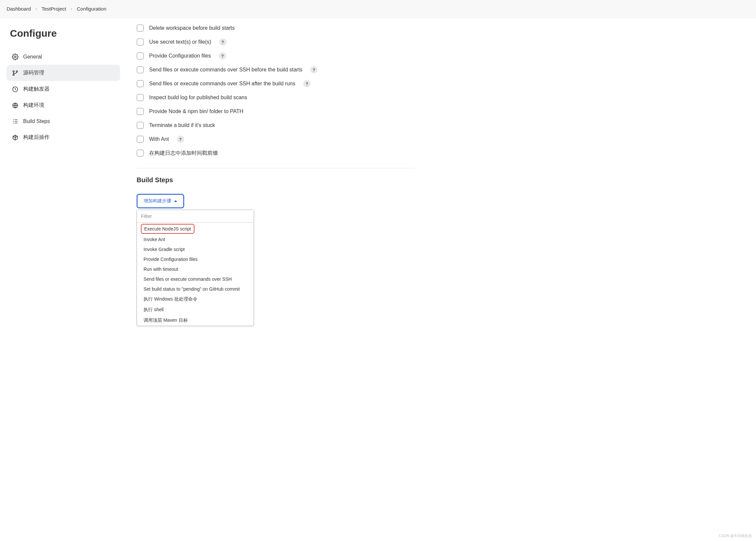 This screenshot has width=756, height=541. Describe the element at coordinates (180, 42) in the screenshot. I see `option-label: Use secret text(s) or file(s)` at that location.